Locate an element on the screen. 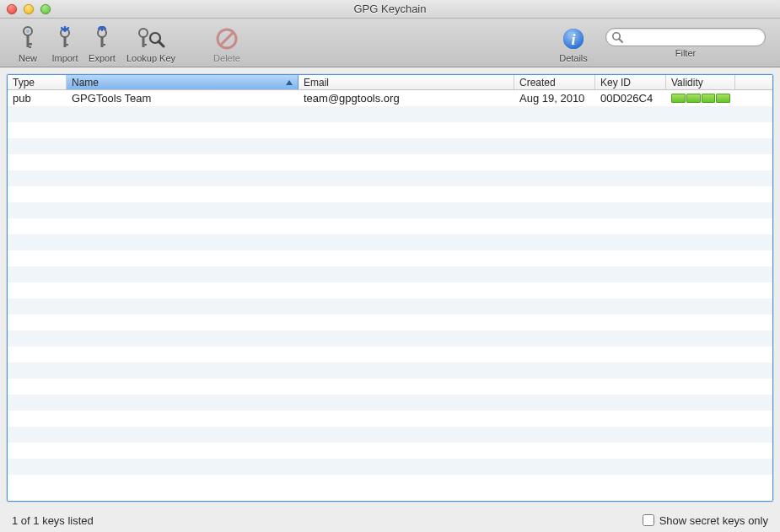  delete-label: Delete is located at coordinates (227, 58).